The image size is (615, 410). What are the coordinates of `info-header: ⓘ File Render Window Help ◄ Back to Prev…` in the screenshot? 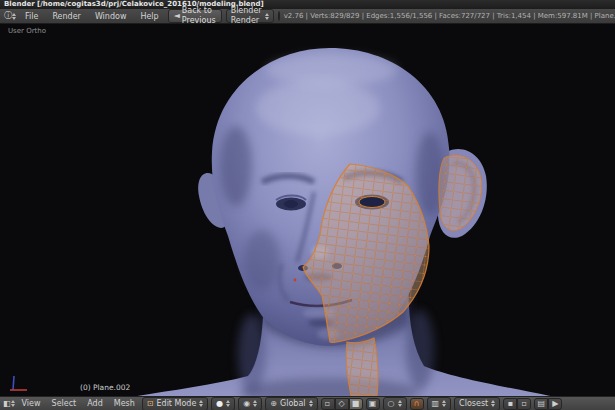 It's located at (308, 16).